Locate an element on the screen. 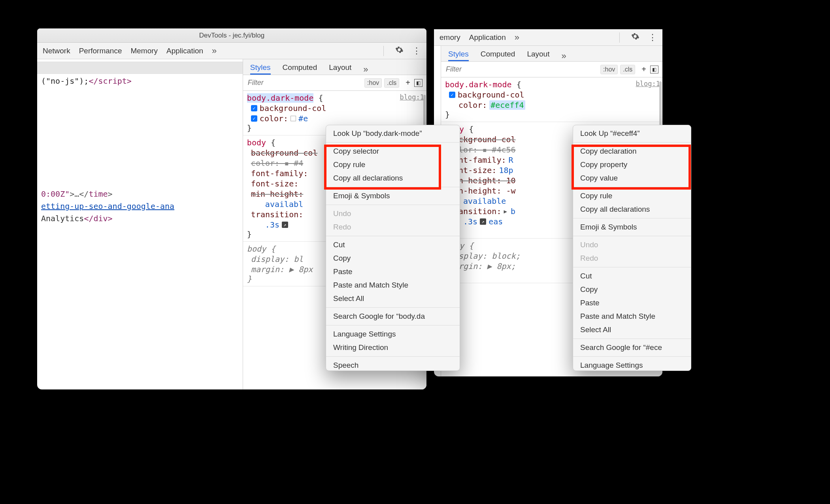 The height and width of the screenshot is (504, 830). ctx-copy-value: Copy value is located at coordinates (632, 178).